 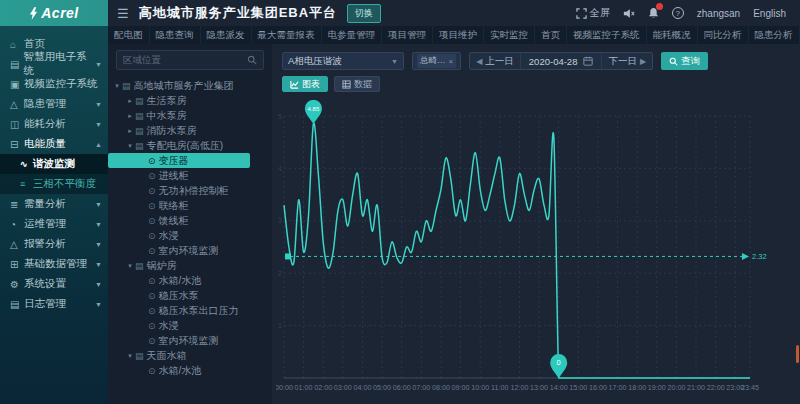 What do you see at coordinates (672, 35) in the screenshot?
I see `tab-能耗概况: 能耗概况` at bounding box center [672, 35].